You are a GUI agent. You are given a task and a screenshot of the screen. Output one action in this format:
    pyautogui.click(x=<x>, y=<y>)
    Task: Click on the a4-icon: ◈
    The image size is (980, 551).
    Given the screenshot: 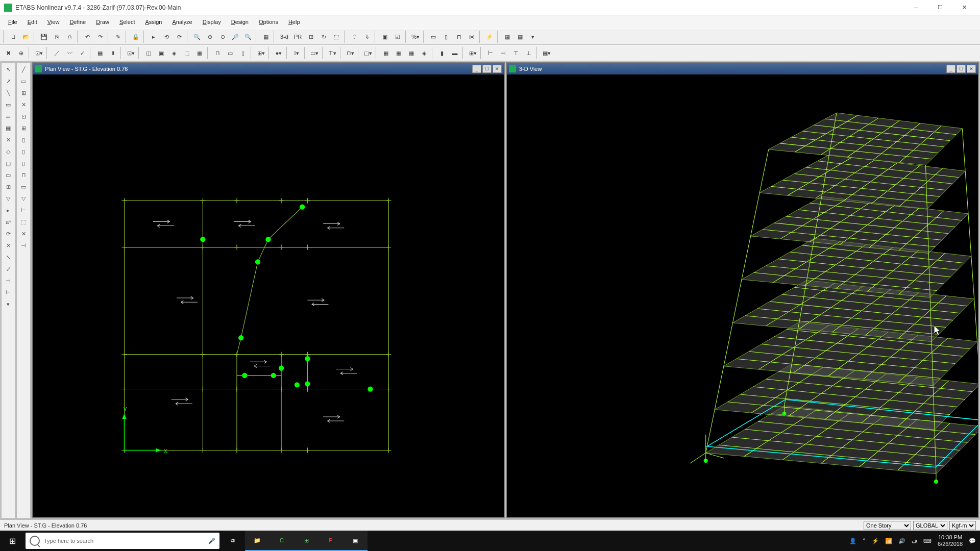 What is the action you would take?
    pyautogui.click(x=174, y=53)
    